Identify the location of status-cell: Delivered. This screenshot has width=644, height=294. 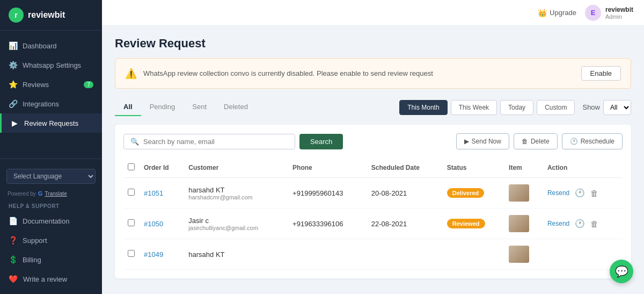
(473, 193).